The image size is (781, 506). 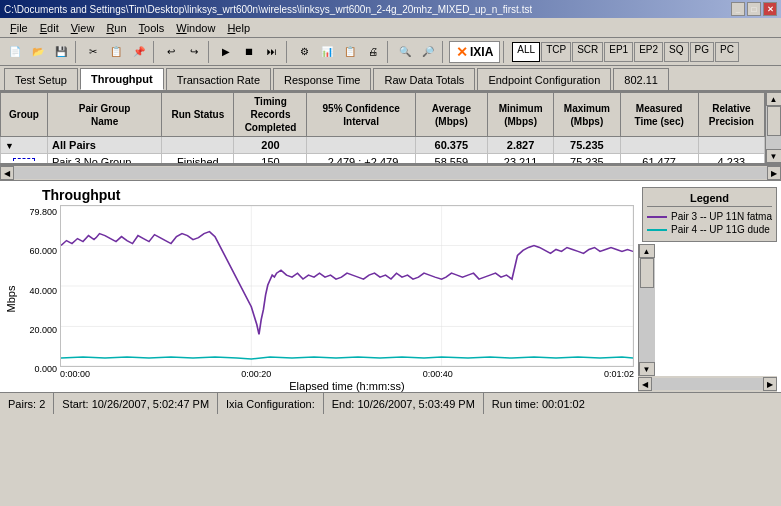 What do you see at coordinates (754, 9) in the screenshot?
I see `maximize-button: □` at bounding box center [754, 9].